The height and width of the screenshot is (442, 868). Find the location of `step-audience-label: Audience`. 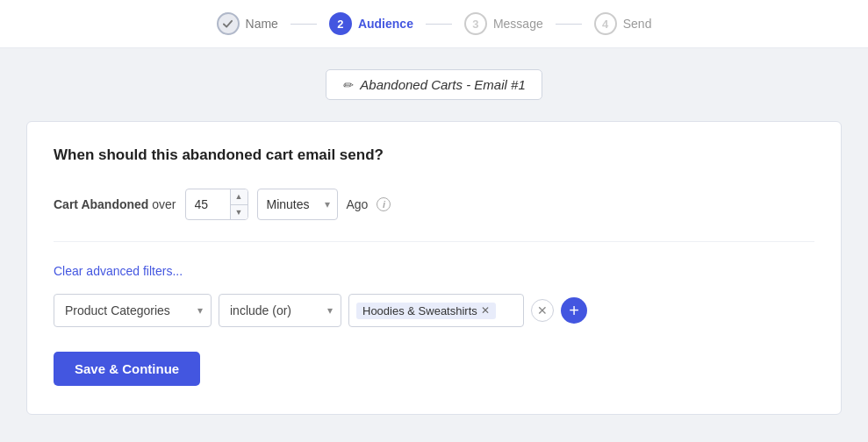

step-audience-label: Audience is located at coordinates (386, 24).